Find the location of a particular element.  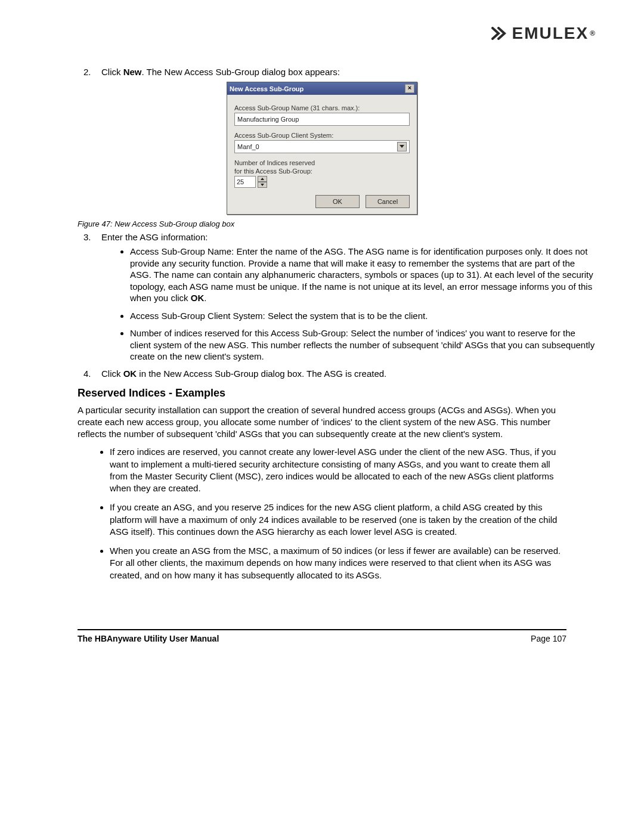

dialog-title: New Access Sub-Group is located at coordinates (267, 89).